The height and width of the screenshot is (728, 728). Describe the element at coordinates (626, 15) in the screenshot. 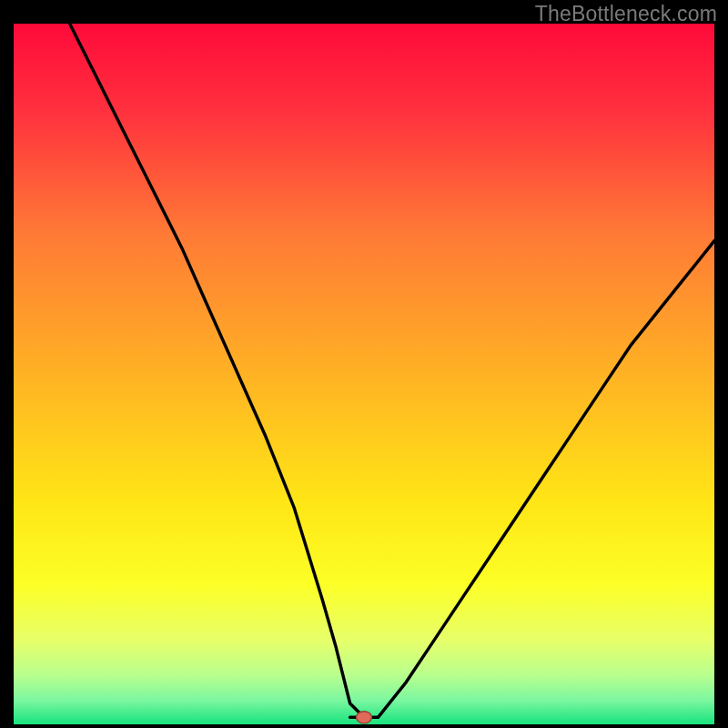

I see `watermark-text: TheBottleneck.com` at that location.